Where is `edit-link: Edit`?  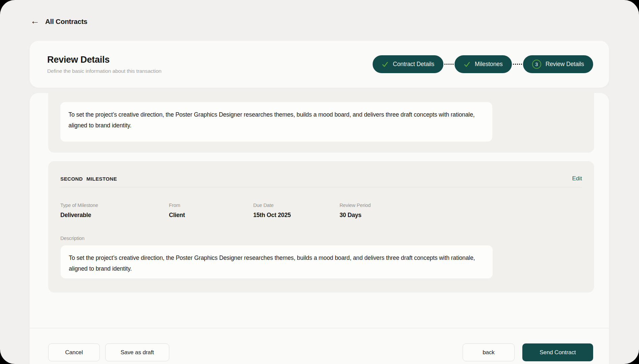 edit-link: Edit is located at coordinates (577, 179).